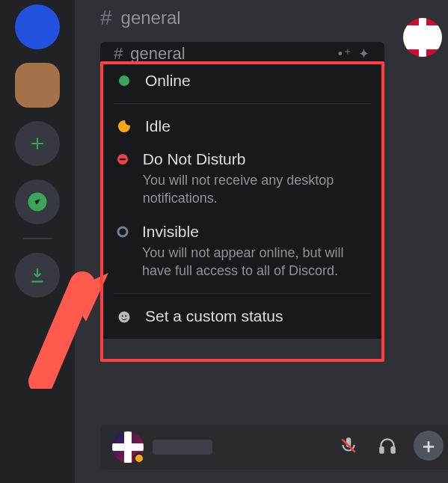 The width and height of the screenshot is (448, 483). I want to click on dnd-icon, so click(123, 159).